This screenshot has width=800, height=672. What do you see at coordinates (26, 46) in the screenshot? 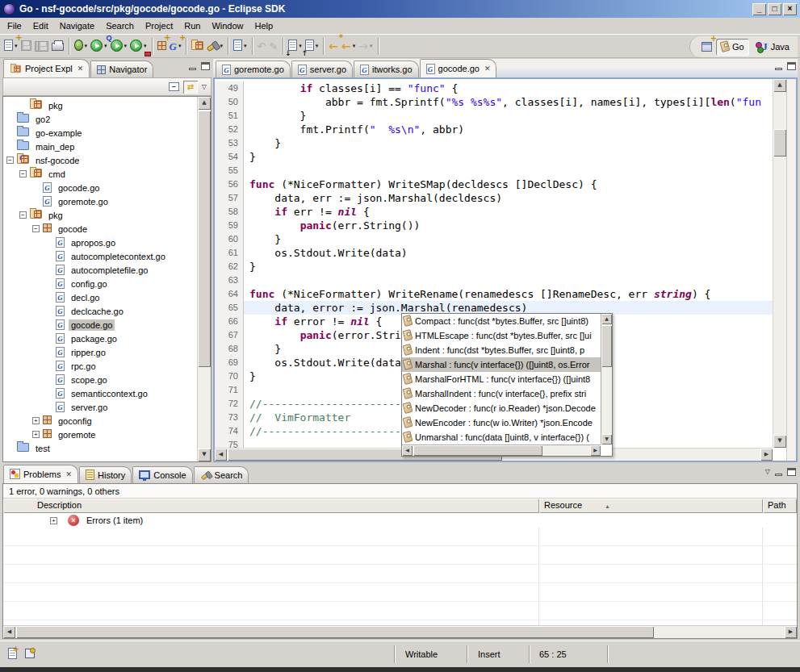
I see `save-button` at bounding box center [26, 46].